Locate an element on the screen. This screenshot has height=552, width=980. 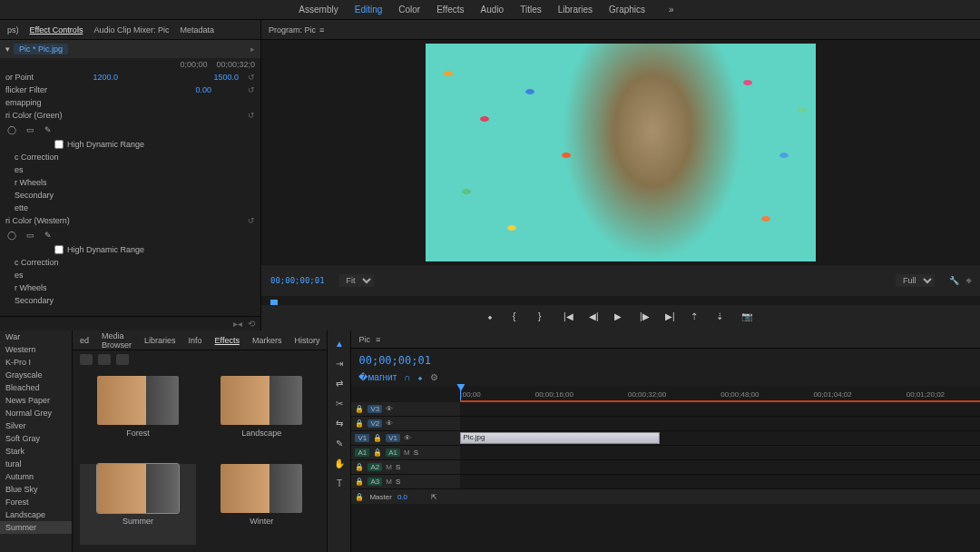
prop-secondary-2: Secondary is located at coordinates (34, 301).